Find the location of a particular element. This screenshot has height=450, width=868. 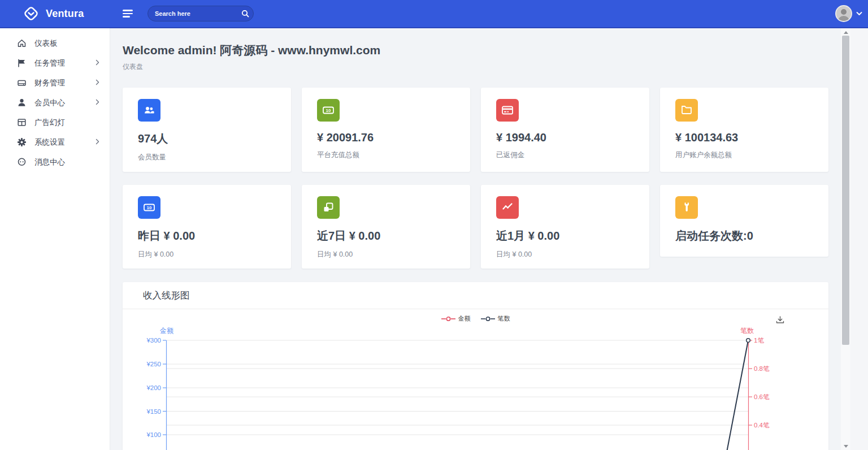

y-left-tick: ¥100 is located at coordinates (154, 435).